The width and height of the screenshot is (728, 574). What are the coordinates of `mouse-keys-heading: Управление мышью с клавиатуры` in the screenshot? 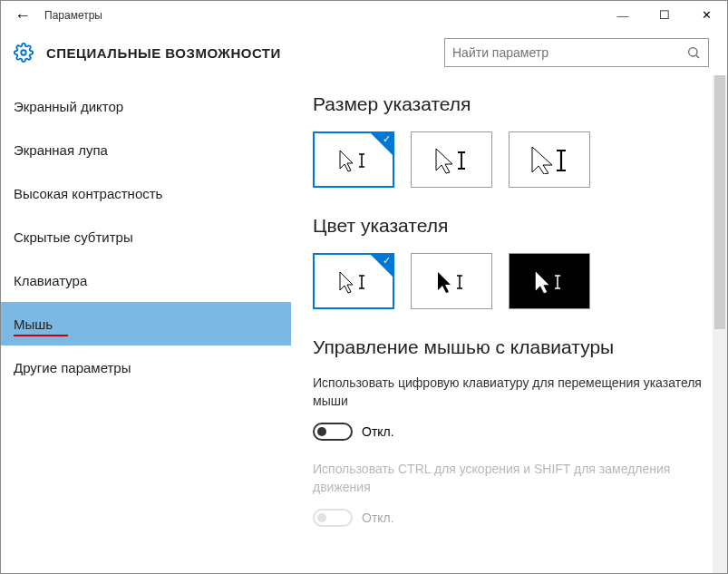 It's located at (510, 347).